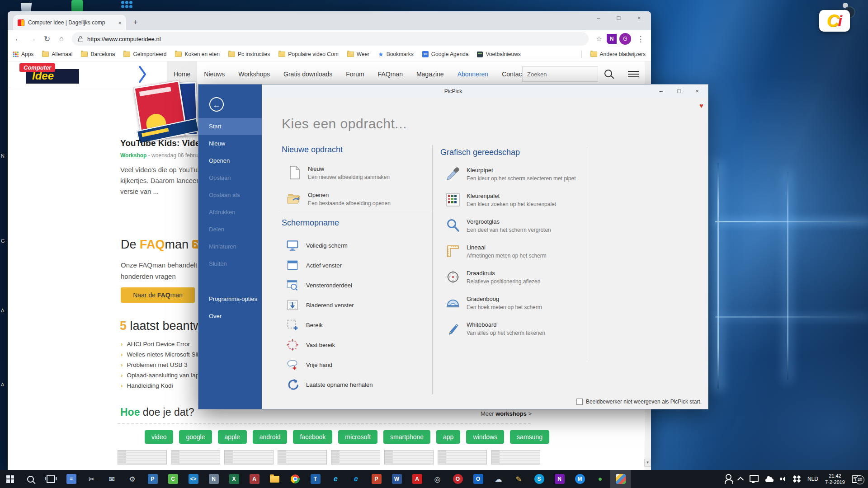 The image size is (868, 488). I want to click on nav-item-nieuws: Nieuws, so click(214, 74).